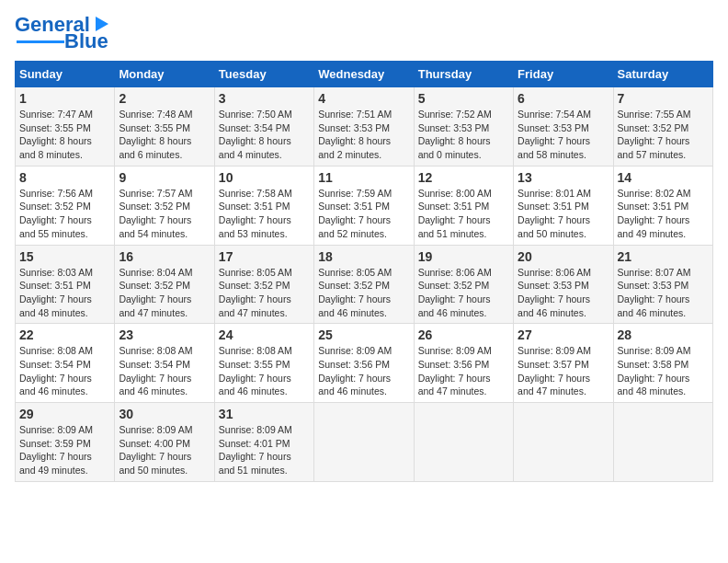  I want to click on cell-line: and 0 minutes., so click(463, 155).